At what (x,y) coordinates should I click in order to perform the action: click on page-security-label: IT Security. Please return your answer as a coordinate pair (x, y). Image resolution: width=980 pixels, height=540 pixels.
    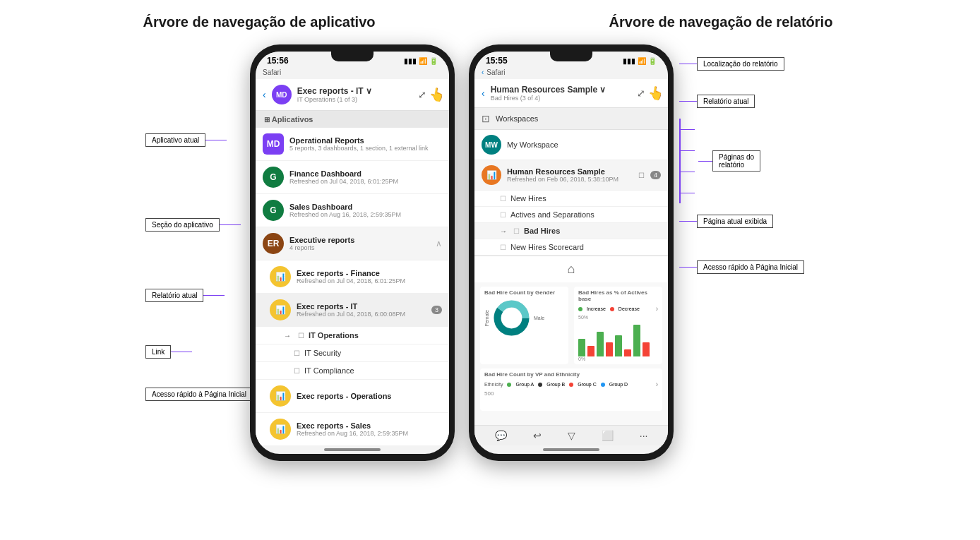
    Looking at the image, I should click on (323, 353).